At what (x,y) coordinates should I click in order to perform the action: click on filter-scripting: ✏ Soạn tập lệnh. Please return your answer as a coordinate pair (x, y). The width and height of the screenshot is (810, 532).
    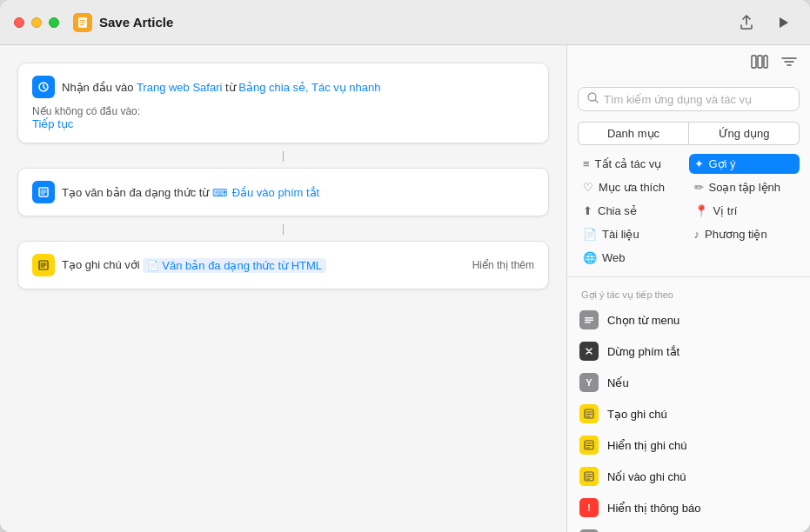
    Looking at the image, I should click on (745, 188).